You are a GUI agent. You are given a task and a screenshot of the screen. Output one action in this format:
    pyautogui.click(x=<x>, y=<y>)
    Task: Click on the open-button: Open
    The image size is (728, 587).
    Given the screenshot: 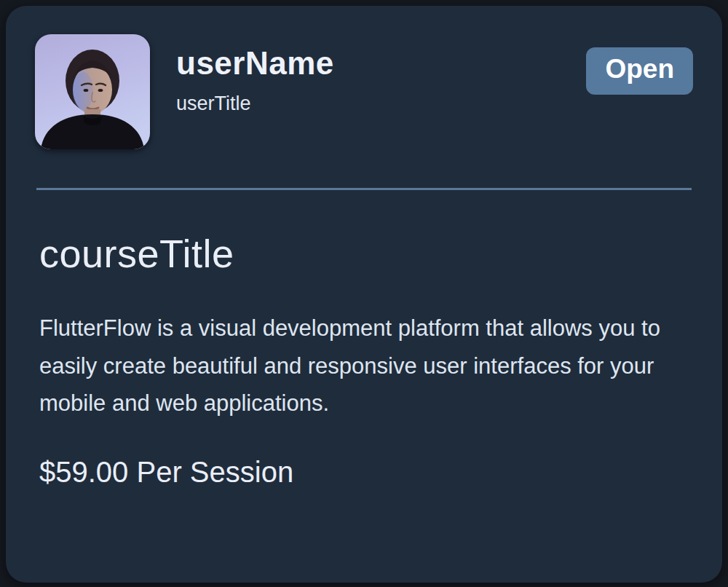 What is the action you would take?
    pyautogui.click(x=639, y=71)
    